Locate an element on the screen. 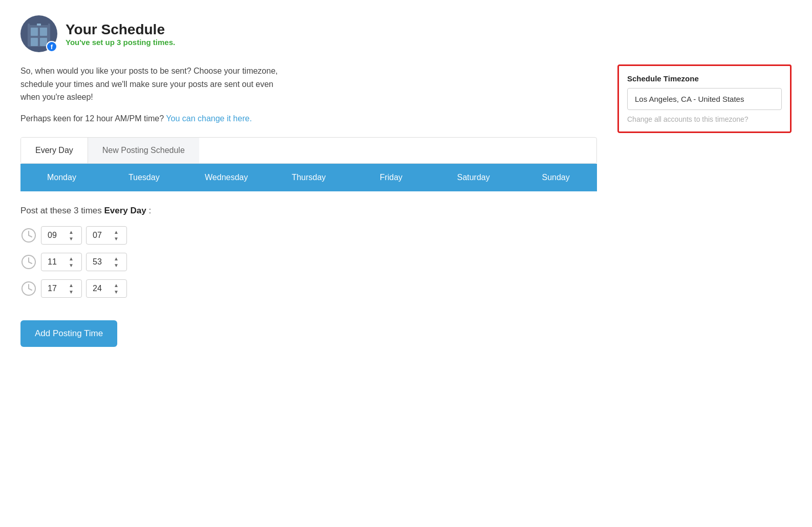 The image size is (812, 527). minute-down-1: ▼ is located at coordinates (116, 239).